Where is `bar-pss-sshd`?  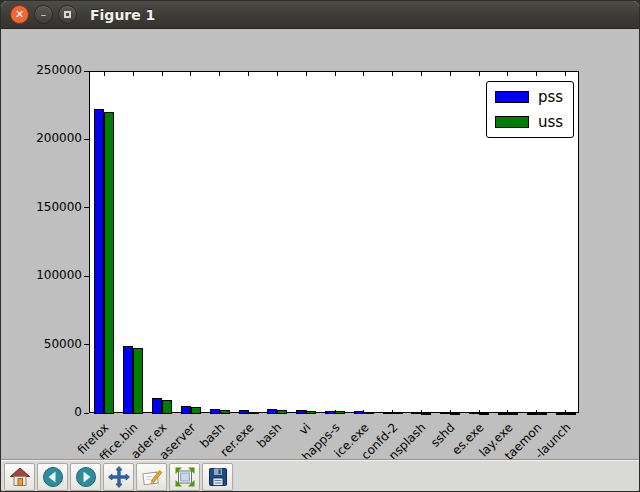 bar-pss-sshd is located at coordinates (445, 413).